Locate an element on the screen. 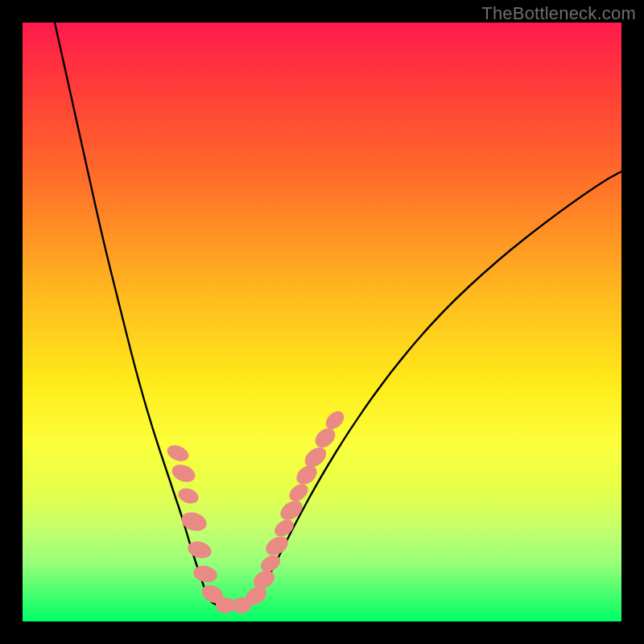  bead-cluster is located at coordinates (256, 510).